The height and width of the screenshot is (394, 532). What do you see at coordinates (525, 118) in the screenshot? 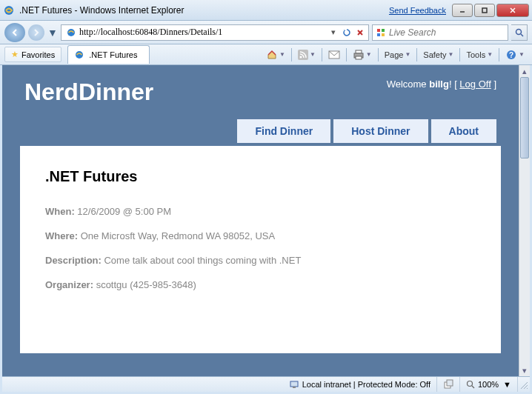
I see `scroll-thumb` at bounding box center [525, 118].